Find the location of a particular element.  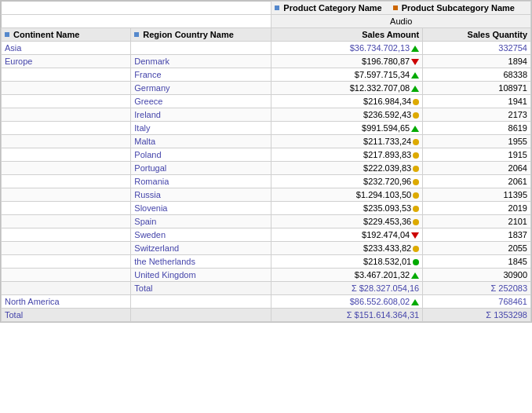

country-cell: Russia is located at coordinates (201, 195).